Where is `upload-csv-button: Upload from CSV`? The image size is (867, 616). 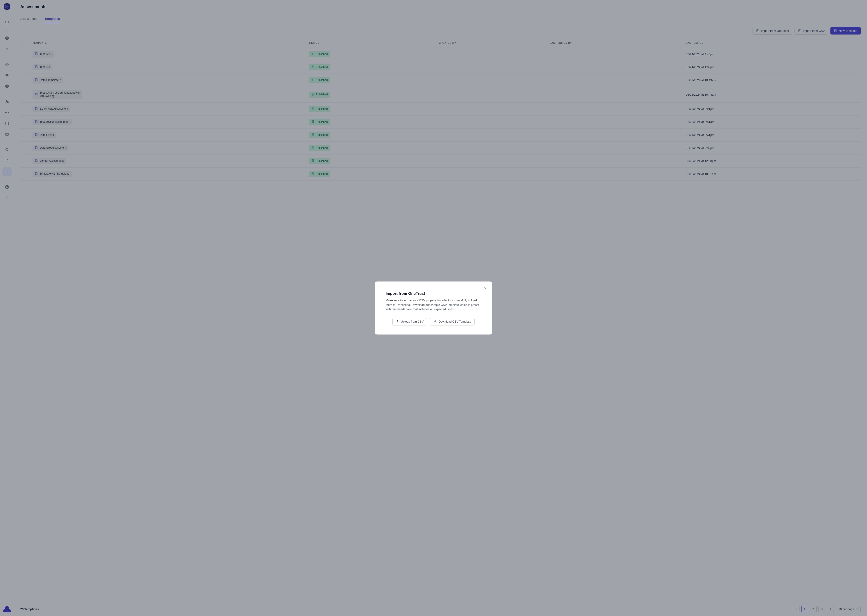 upload-csv-button: Upload from CSV is located at coordinates (410, 322).